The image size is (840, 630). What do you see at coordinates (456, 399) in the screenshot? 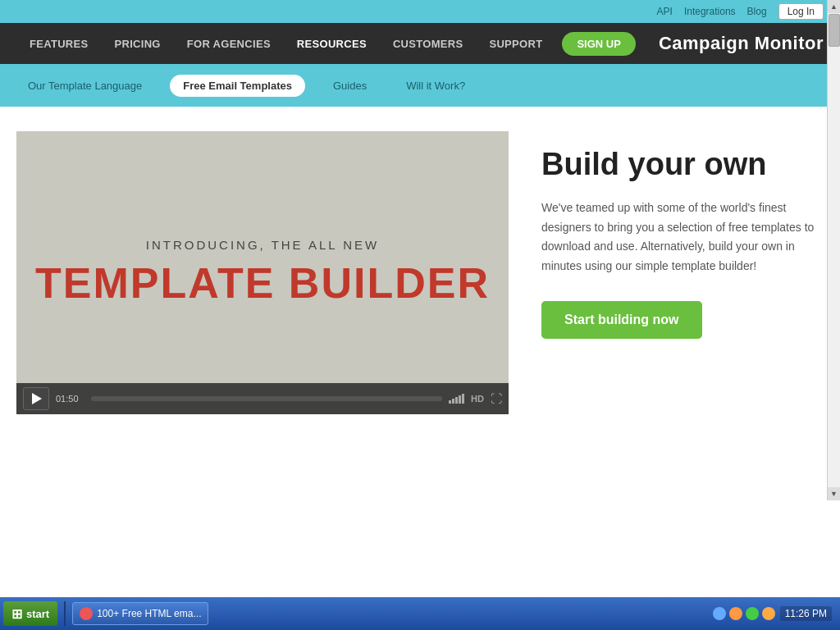
I see `quality-bars` at bounding box center [456, 399].